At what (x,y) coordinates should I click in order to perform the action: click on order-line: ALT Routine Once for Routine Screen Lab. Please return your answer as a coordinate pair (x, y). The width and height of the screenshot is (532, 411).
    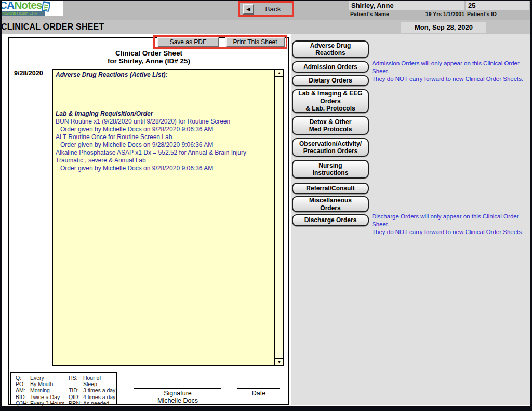
    Looking at the image, I should click on (164, 137).